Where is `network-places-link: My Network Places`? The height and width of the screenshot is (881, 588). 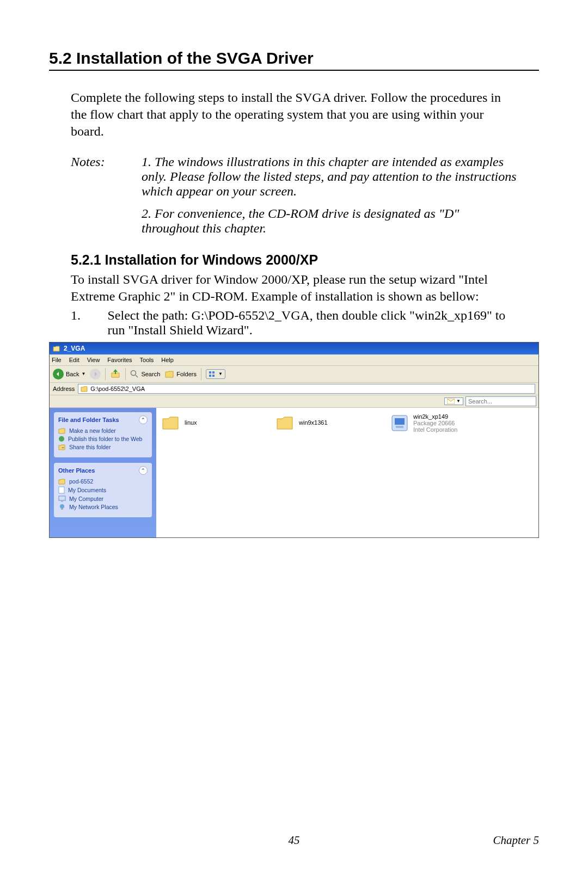
network-places-link: My Network Places is located at coordinates (103, 507).